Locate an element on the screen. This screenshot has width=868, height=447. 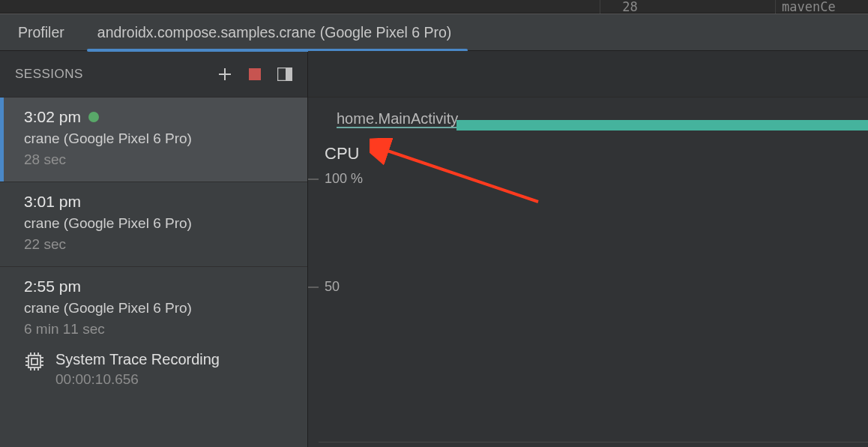
y-tick-50-label: 50 is located at coordinates (332, 286).